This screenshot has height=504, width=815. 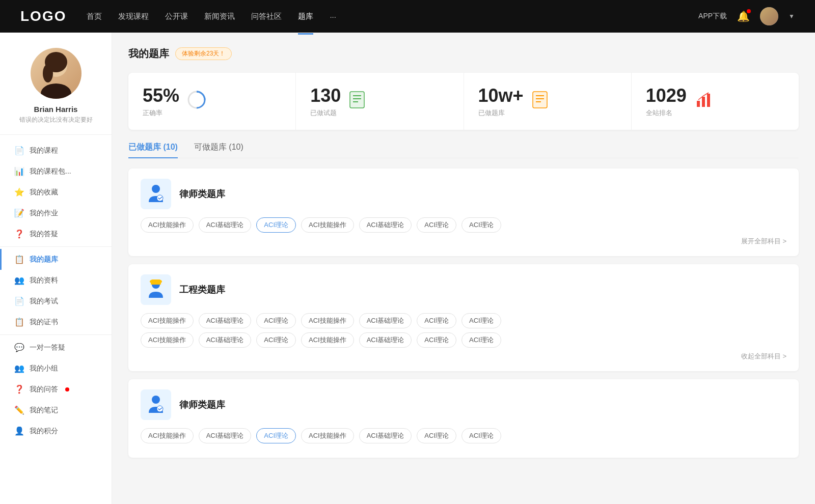 I want to click on qbank-tag-2-6: ACI理论, so click(x=481, y=436).